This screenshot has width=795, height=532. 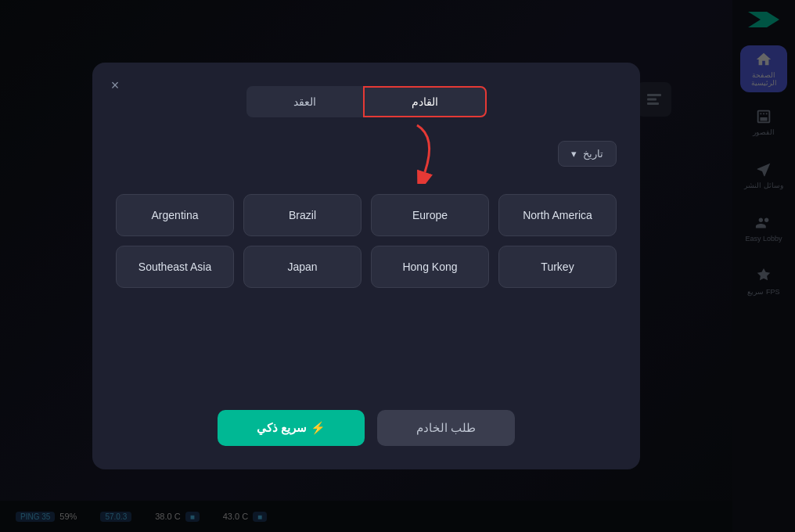 I want to click on region-turkey: Turkey, so click(x=557, y=267).